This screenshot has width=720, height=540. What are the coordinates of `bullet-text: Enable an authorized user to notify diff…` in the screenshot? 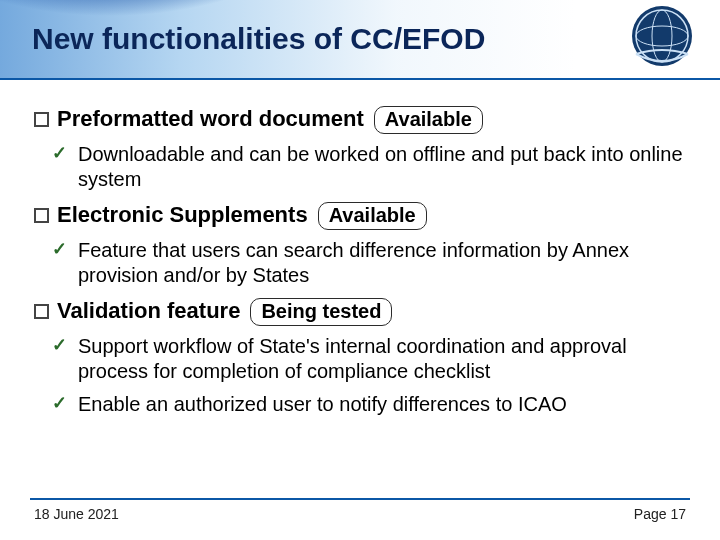 It's located at (322, 404).